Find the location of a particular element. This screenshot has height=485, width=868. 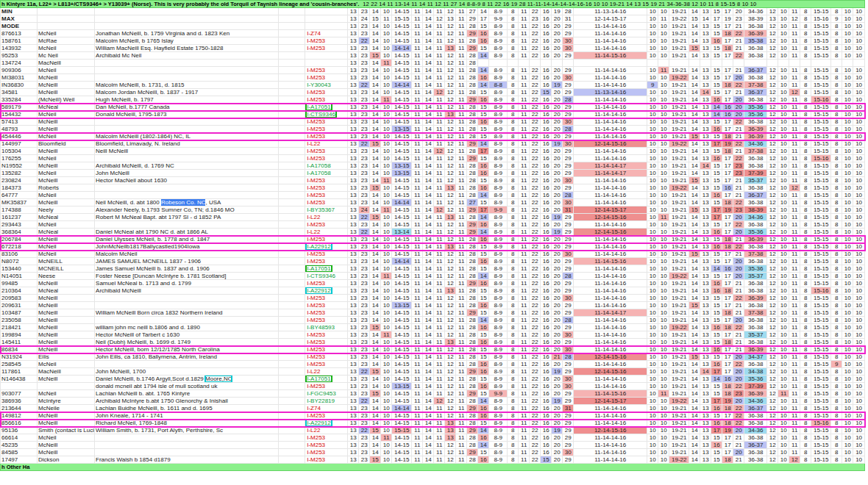

marker-value: 15-15 is located at coordinates (821, 320).